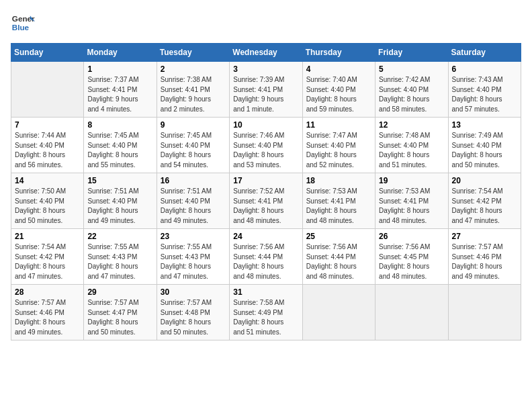  I want to click on weekday-header-row: SundayMondayTuesdayWednesdayThursdayFrid…, so click(266, 52).